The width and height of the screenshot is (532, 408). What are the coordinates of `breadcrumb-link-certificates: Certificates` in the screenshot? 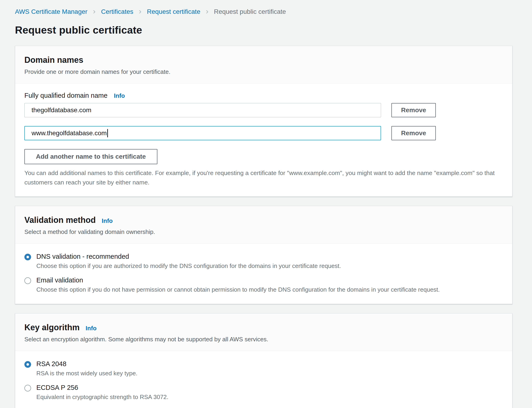 It's located at (117, 12).